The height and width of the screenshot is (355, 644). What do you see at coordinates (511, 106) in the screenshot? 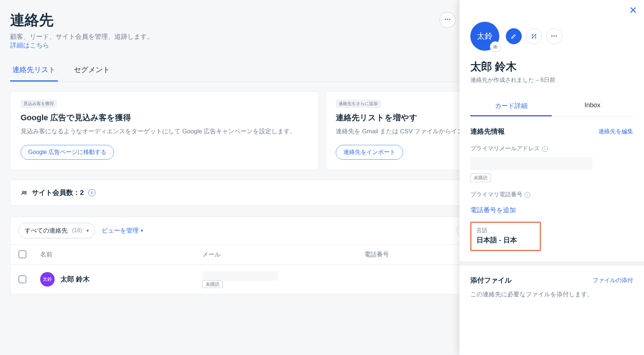
I see `panel-tab-detail: カード詳細` at bounding box center [511, 106].